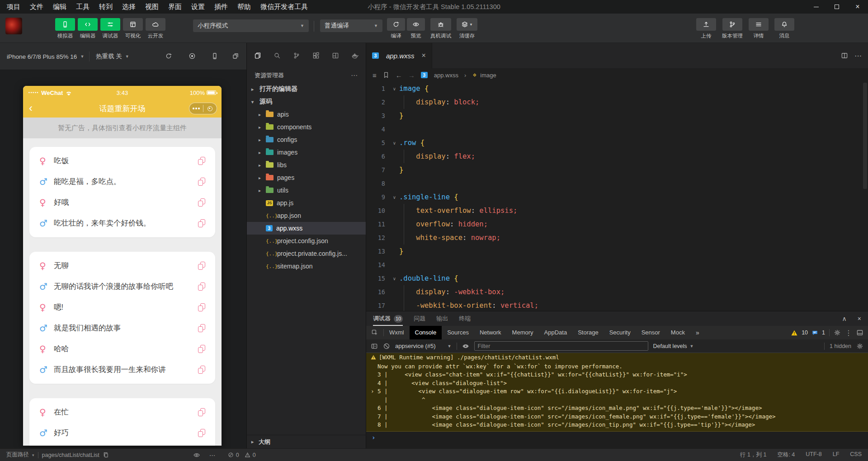 This screenshot has width=868, height=461. What do you see at coordinates (45, 56) in the screenshot?
I see `device-select: iPhone 6/7/8 Plus 85% 16 ▼` at bounding box center [45, 56].